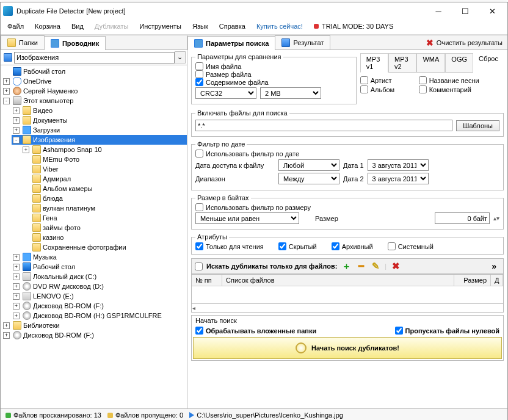 Image resolution: width=508 pixels, height=420 pixels. What do you see at coordinates (199, 154) in the screenshot?
I see `chk-date-filter` at bounding box center [199, 154].